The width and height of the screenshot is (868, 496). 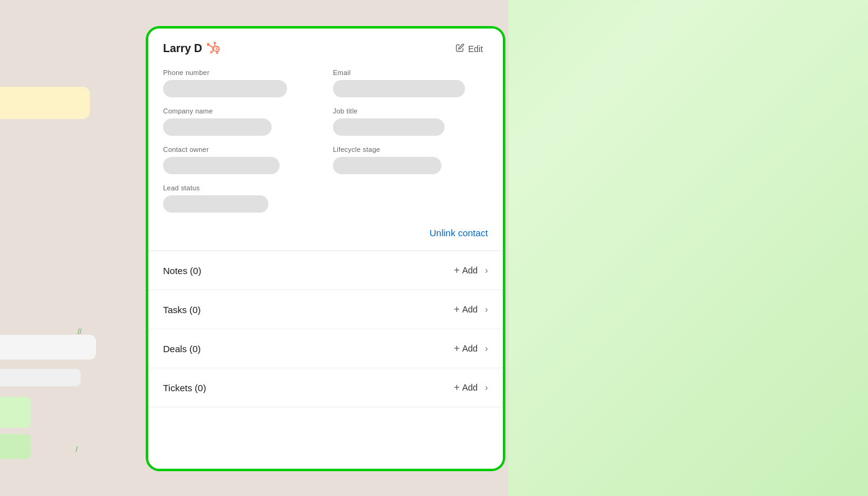 I want to click on tasks-plus-icon: +, so click(x=456, y=309).